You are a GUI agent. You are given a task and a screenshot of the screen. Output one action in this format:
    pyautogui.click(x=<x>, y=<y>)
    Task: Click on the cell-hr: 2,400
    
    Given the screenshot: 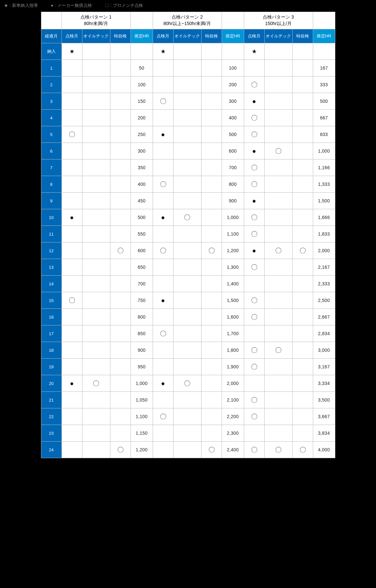 What is the action you would take?
    pyautogui.click(x=233, y=450)
    